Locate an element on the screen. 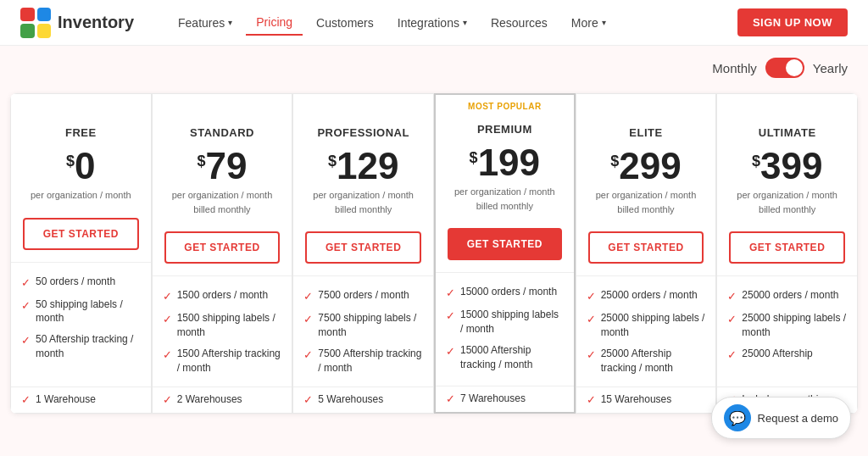  cta-button-elite: GET STARTED is located at coordinates (646, 247).